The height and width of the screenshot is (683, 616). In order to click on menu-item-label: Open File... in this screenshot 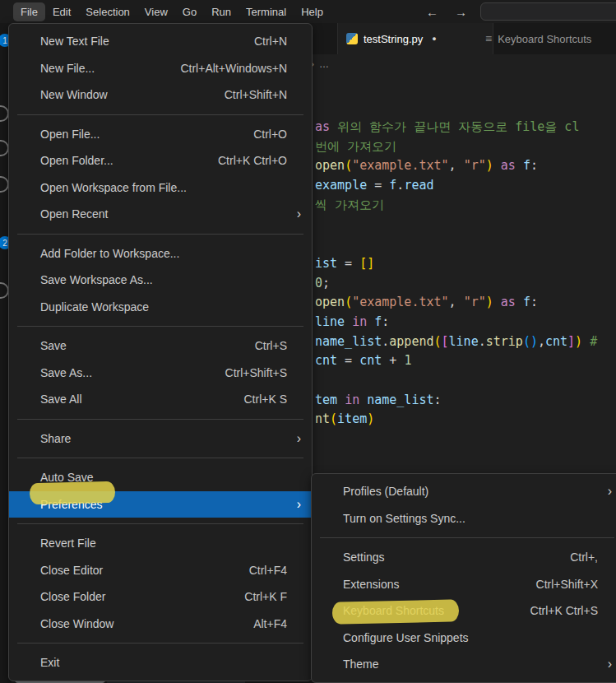, I will do `click(138, 134)`.